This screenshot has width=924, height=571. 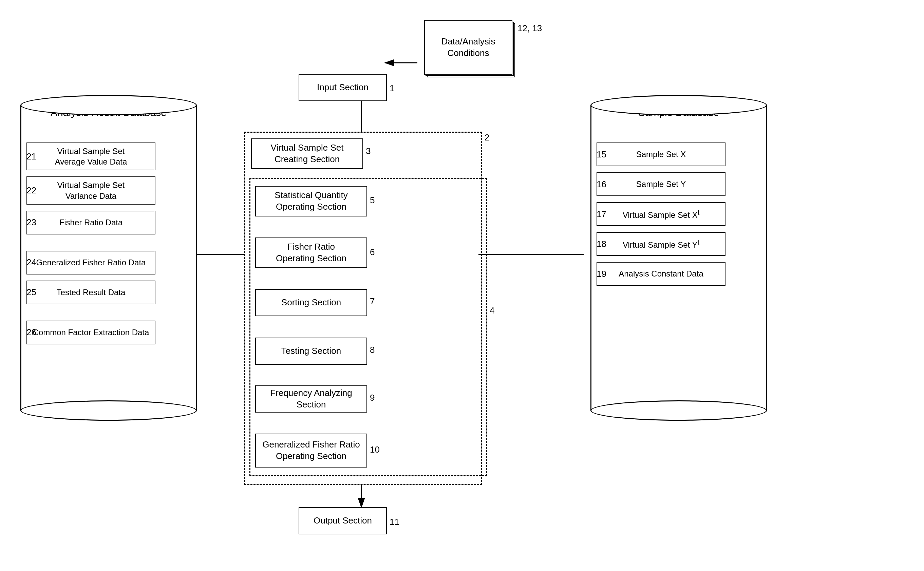 I want to click on ref-15: 15, so click(x=602, y=154).